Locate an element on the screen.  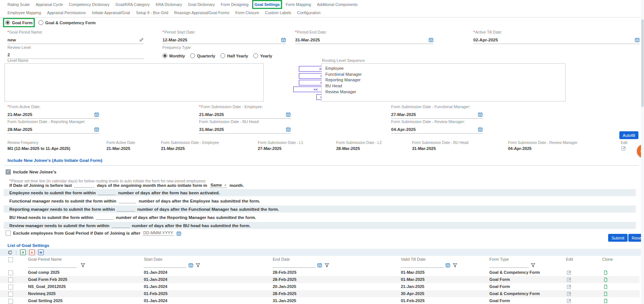
export-pdf-icon: A is located at coordinates (32, 252).